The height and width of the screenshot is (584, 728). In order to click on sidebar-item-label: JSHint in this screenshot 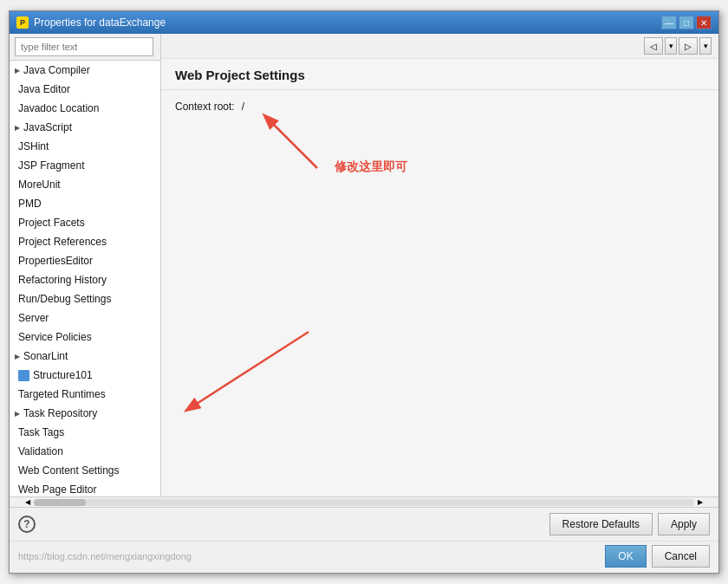, I will do `click(33, 146)`.